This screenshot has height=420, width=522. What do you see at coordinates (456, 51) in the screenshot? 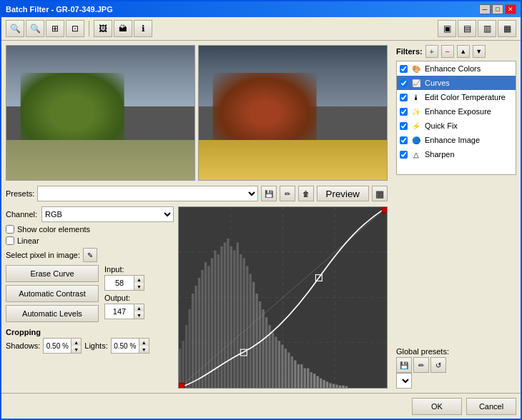
I see `filters-header: Filters: + − ▲ ▼` at bounding box center [456, 51].